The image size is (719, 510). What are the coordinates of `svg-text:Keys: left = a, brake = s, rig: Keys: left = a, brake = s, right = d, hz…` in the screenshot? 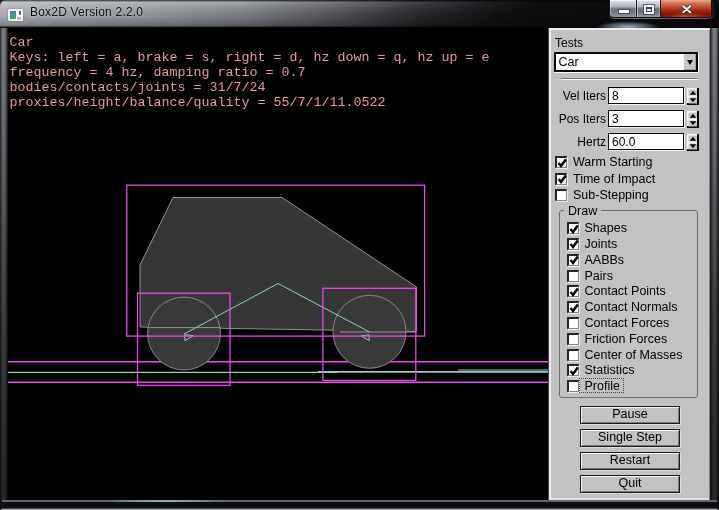 It's located at (250, 58).